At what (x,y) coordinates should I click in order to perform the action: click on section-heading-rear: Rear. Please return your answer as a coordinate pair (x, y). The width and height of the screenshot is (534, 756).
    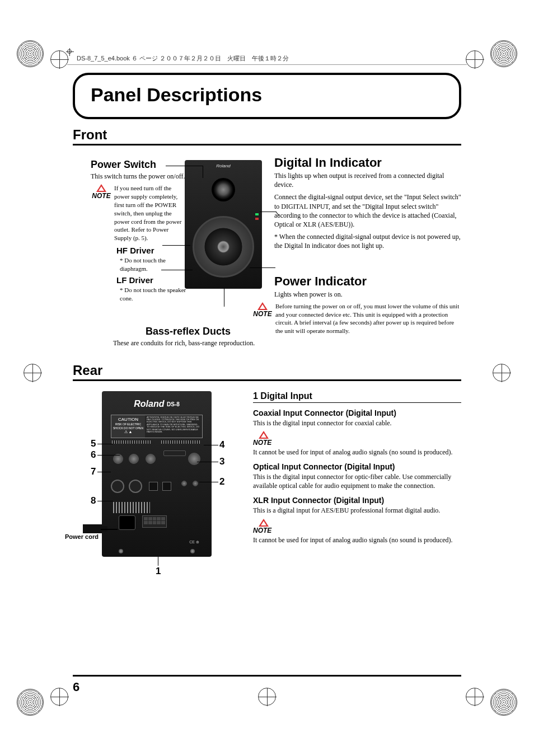
    Looking at the image, I should click on (267, 372).